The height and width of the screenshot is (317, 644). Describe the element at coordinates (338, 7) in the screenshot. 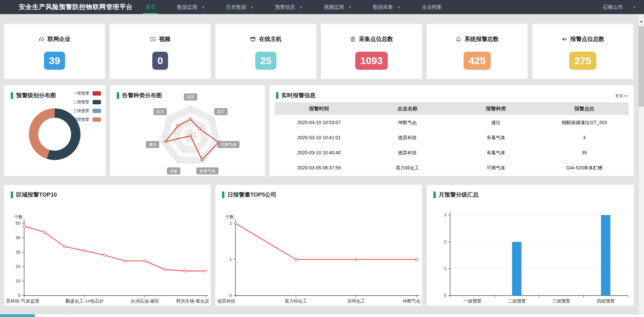

I see `nav-item-video-monitor: 视频监测▼` at that location.